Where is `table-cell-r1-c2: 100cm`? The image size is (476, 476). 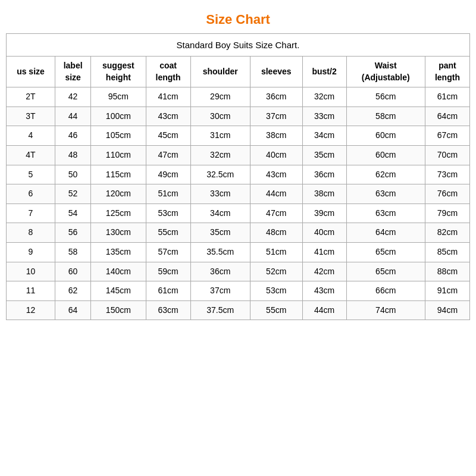
table-cell-r1-c2: 100cm is located at coordinates (118, 117).